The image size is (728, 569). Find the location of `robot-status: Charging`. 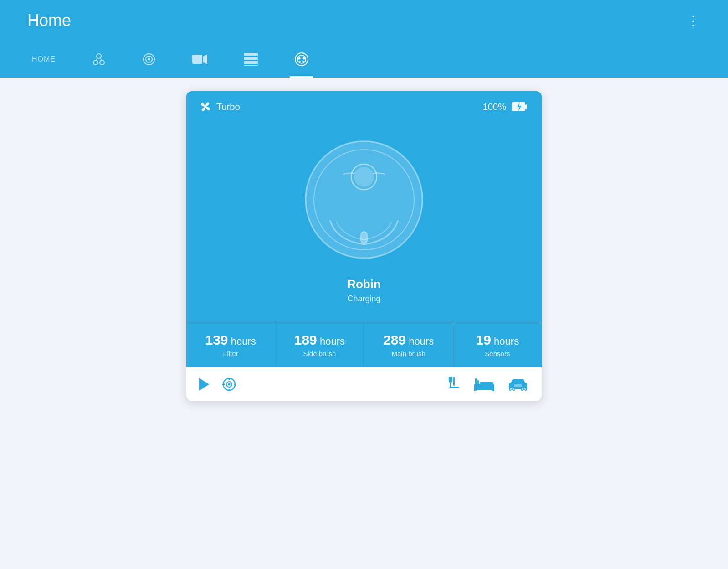

robot-status: Charging is located at coordinates (364, 299).